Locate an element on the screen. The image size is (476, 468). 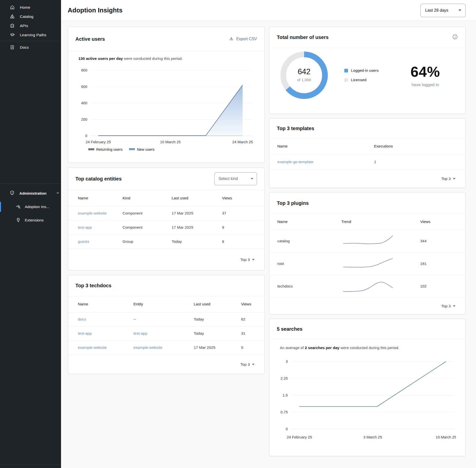
svg-text: 200 is located at coordinates (84, 119).